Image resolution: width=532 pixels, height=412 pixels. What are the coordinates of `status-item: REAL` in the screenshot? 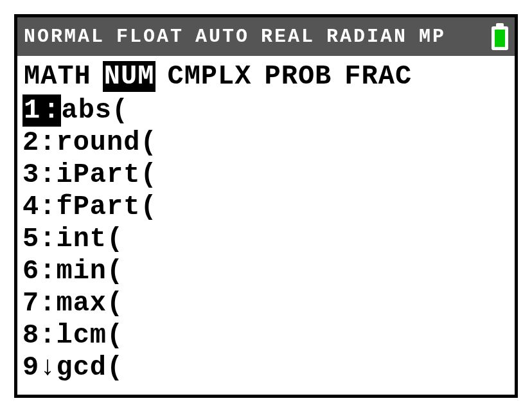 It's located at (288, 37).